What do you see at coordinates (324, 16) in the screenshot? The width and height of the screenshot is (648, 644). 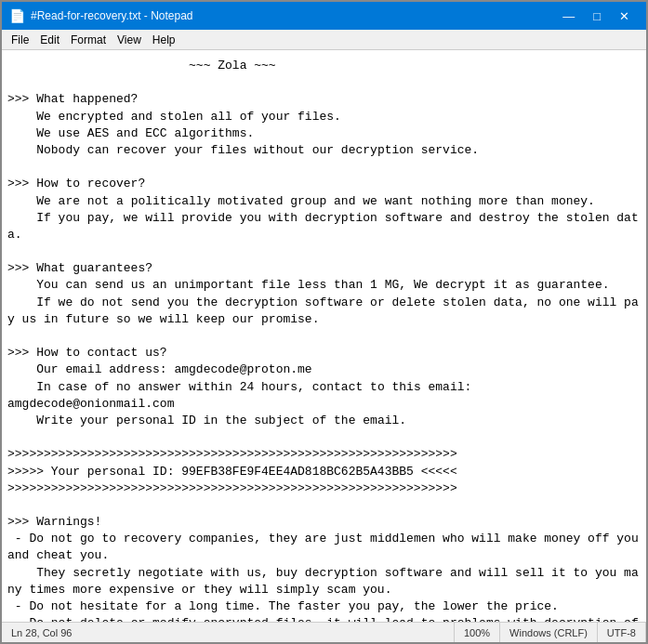 I see `title-bar: 📄 #Read-for-recovery.txt - Notepad — □ ✕` at bounding box center [324, 16].